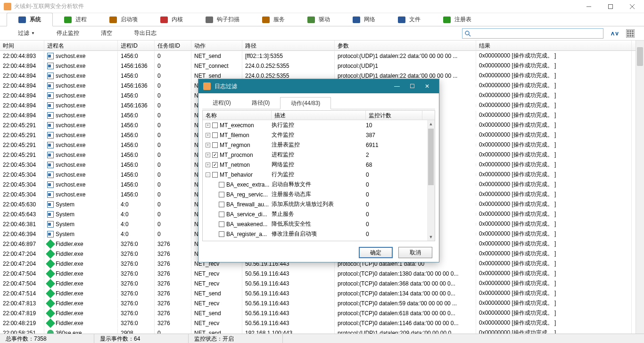 Image resolution: width=644 pixels, height=343 pixels. Describe the element at coordinates (217, 45) in the screenshot. I see `col-action: 动作` at that location.